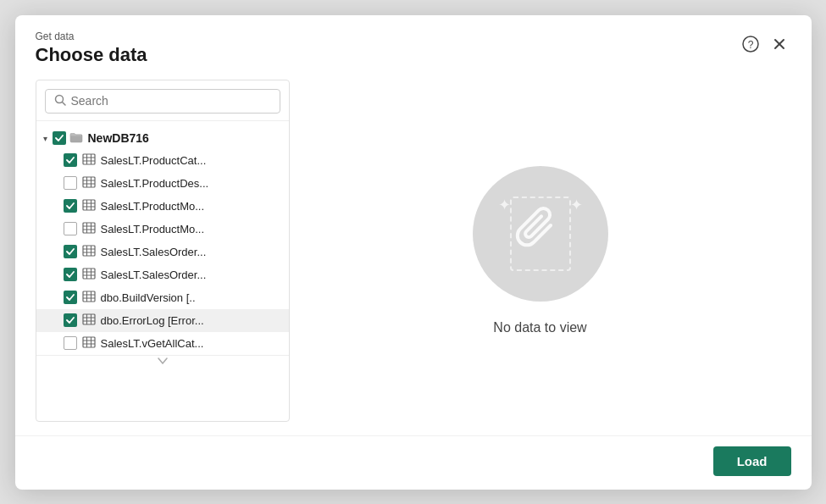 This screenshot has width=826, height=504. What do you see at coordinates (59, 138) in the screenshot?
I see `db-checkbox` at bounding box center [59, 138].